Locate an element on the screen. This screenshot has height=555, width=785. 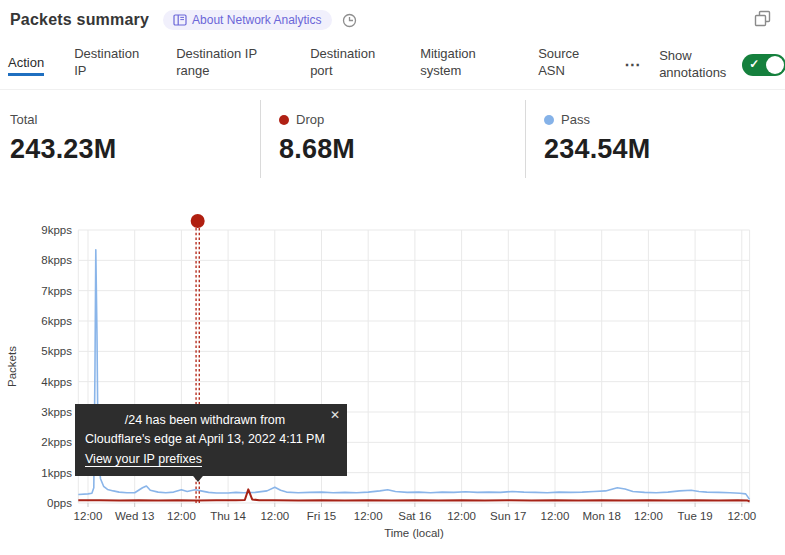
y-tick-label: 8kpps is located at coordinates (56, 260).